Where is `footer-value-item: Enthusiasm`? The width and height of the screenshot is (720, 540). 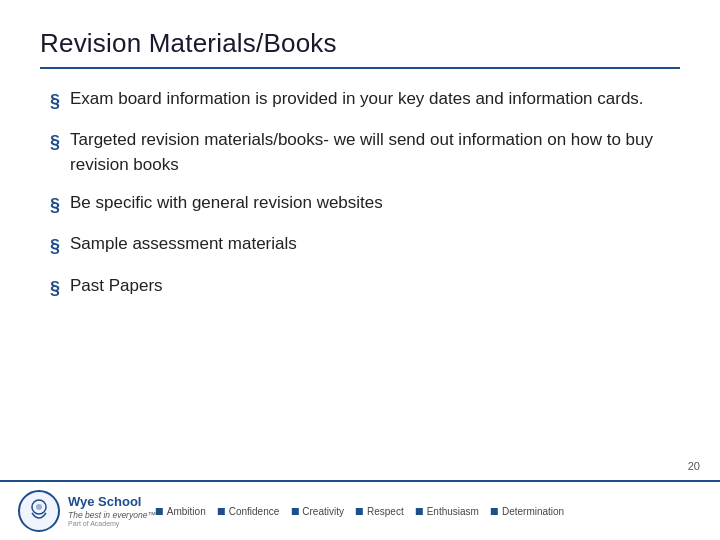
footer-value-item: Enthusiasm is located at coordinates (448, 512).